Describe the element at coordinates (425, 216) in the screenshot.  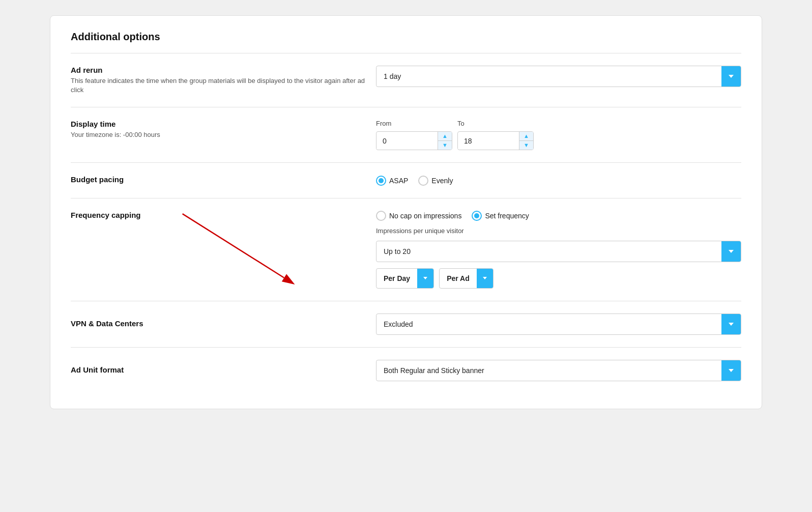
I see `radio-no-cap-label: No cap on impressions` at that location.